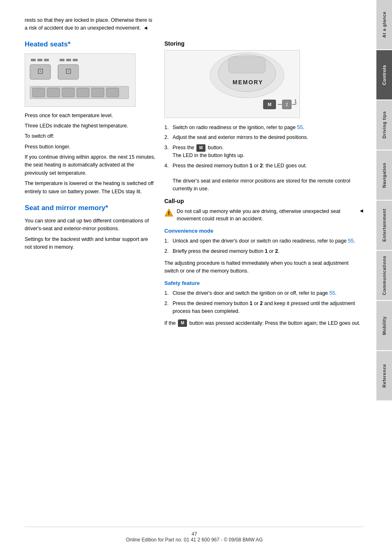 The image size is (392, 555). I want to click on m-button-inline-1: M, so click(201, 148).